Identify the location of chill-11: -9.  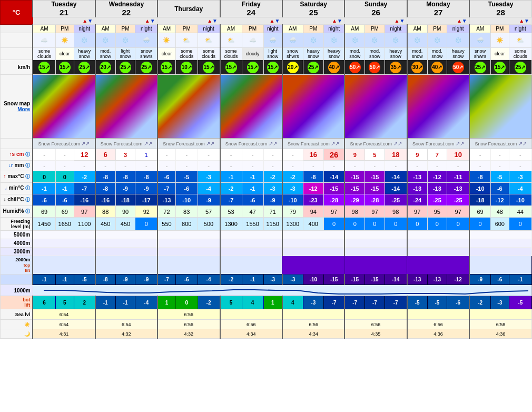
(273, 200).